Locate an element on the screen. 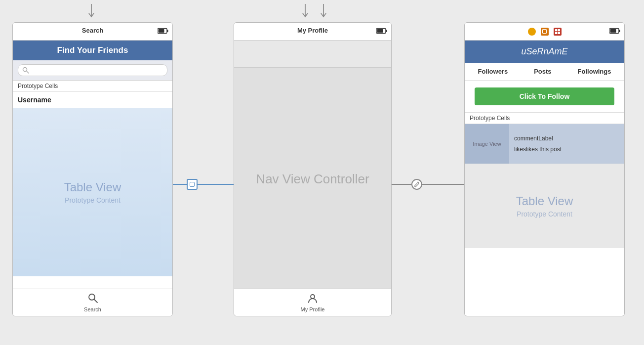  screen2-title: My Profile is located at coordinates (313, 31).